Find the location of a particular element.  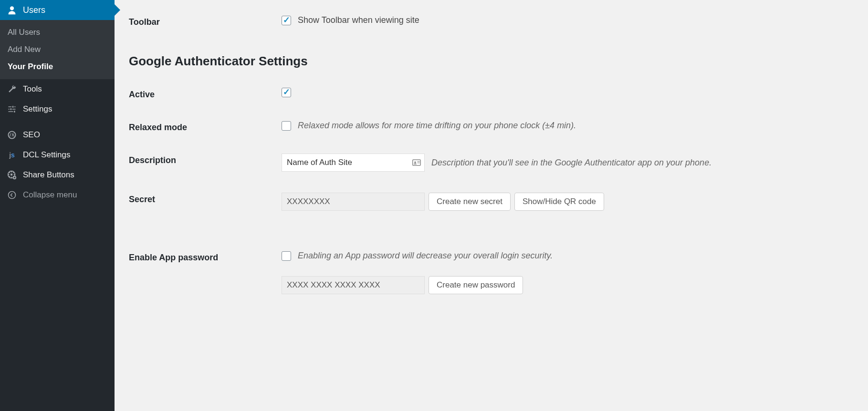

sidebar-submenu: All Users Add New Your Profile is located at coordinates (57, 50).